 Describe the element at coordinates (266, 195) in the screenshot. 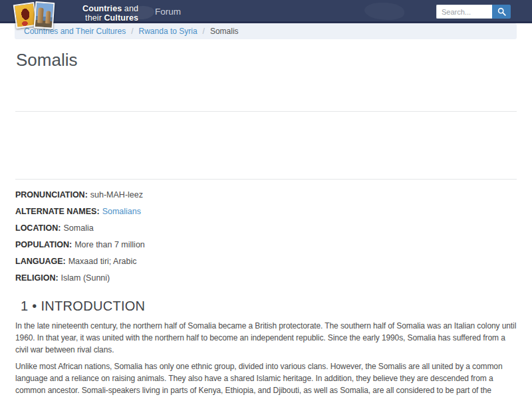

I see `fact-row-pronunciation: PRONUNCIATION:suh-MAH-leez` at that location.